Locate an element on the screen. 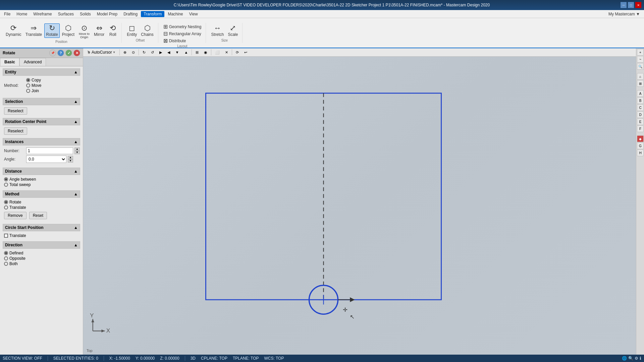 This screenshot has width=644, height=362. action-btns-row: Remove Reset is located at coordinates (42, 216).